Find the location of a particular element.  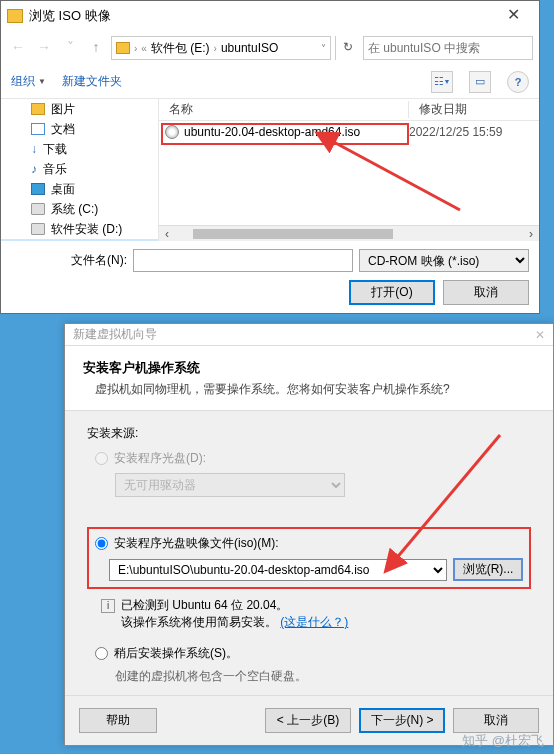

sidebar-item-label: 下载 is located at coordinates (55, 150).